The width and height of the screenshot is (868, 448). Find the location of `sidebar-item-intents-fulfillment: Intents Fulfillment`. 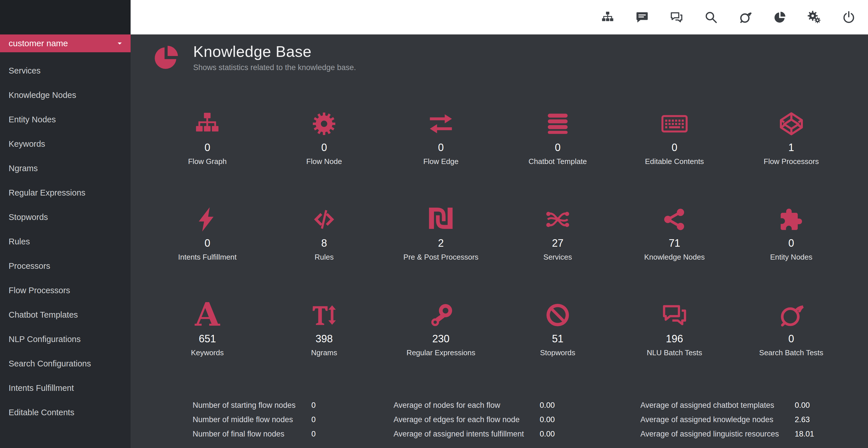

sidebar-item-intents-fulfillment: Intents Fulfillment is located at coordinates (65, 388).